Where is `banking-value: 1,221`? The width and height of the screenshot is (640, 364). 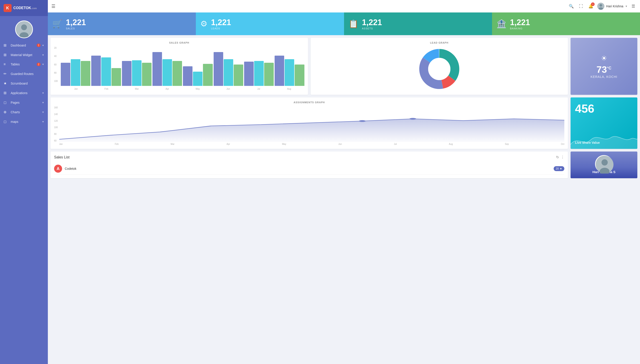
banking-value: 1,221 is located at coordinates (520, 22).